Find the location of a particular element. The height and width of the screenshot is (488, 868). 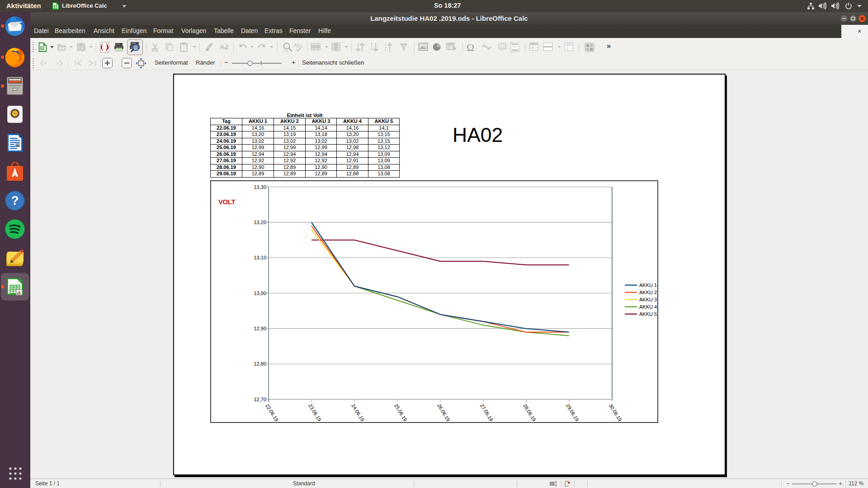

svg-text: 28.06.19 is located at coordinates (530, 413).